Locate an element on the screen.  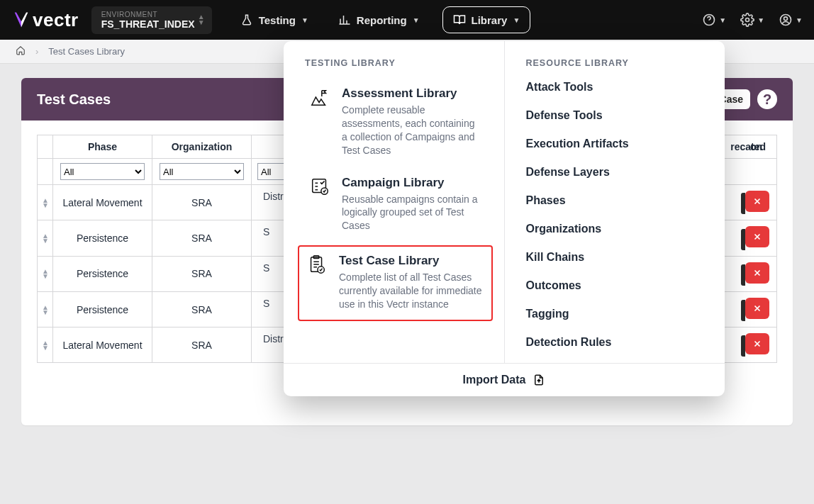
help-menu: ▼ is located at coordinates (714, 20).